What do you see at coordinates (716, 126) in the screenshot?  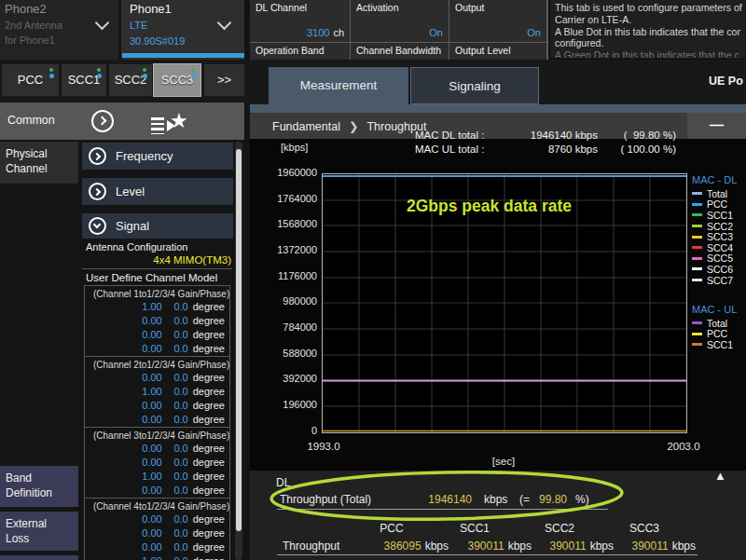 I see `minimize-button: —` at bounding box center [716, 126].